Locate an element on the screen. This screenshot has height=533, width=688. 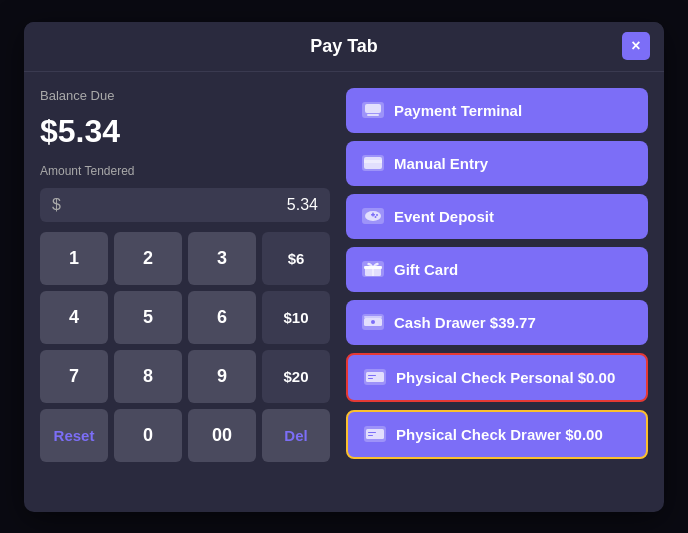
key-8: 8 is located at coordinates (148, 376).